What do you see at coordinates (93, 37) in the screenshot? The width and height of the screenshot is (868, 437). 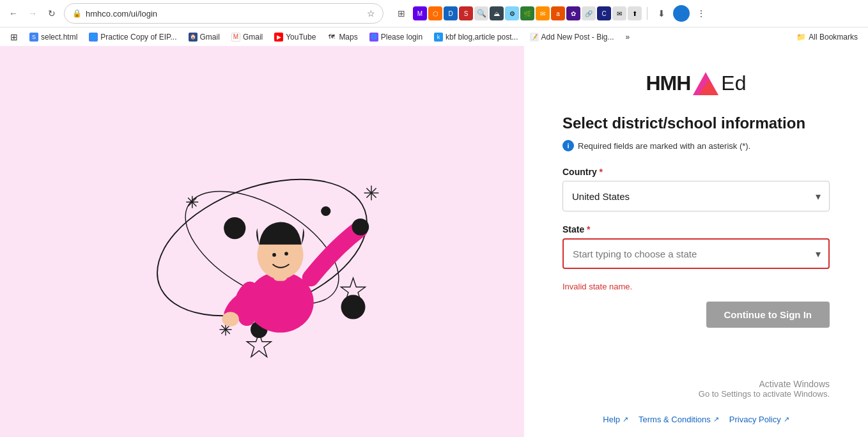 I see `favicon-practice: 🌐` at bounding box center [93, 37].